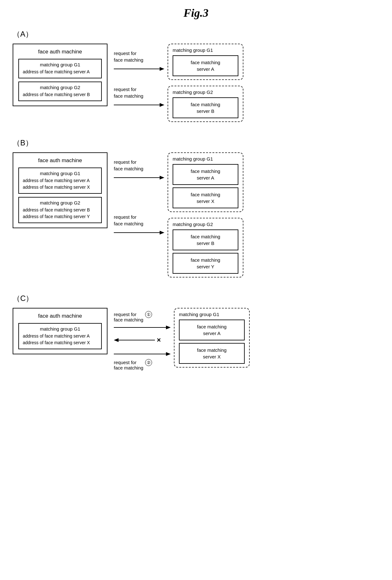 This screenshot has width=392, height=580. I want to click on arrow-c-1-line, so click(142, 327).